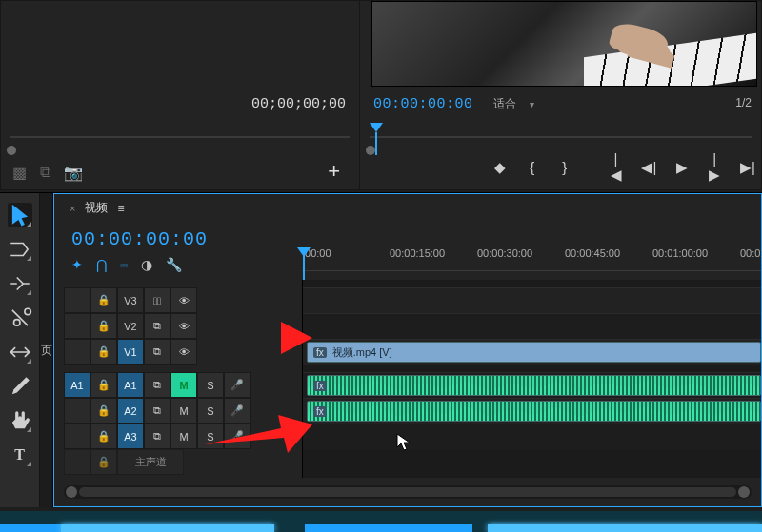 The image size is (762, 532). What do you see at coordinates (20, 421) in the screenshot?
I see `hand-tool` at bounding box center [20, 421].